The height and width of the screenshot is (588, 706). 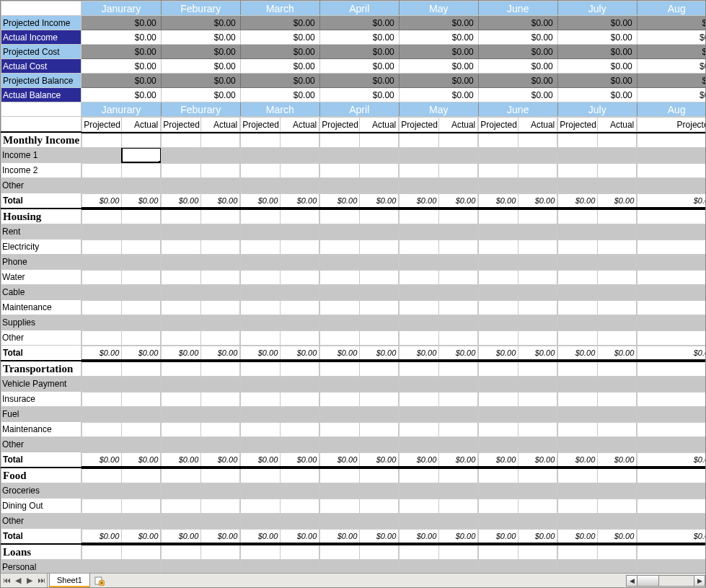 I want to click on item-label: Maintenance, so click(x=42, y=430).